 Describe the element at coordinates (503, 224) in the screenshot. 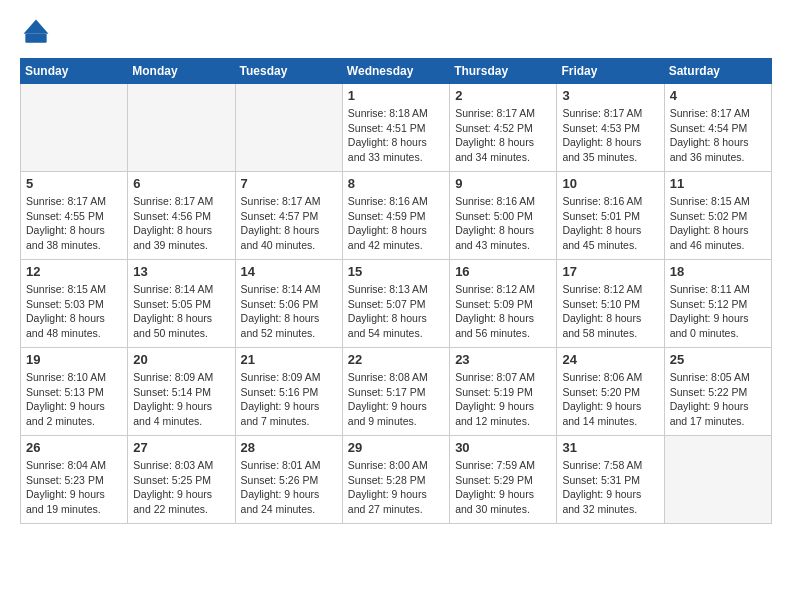

I see `day-info: Sunrise: 8:16 AM Sunset: 5:00 PM Dayligh…` at that location.